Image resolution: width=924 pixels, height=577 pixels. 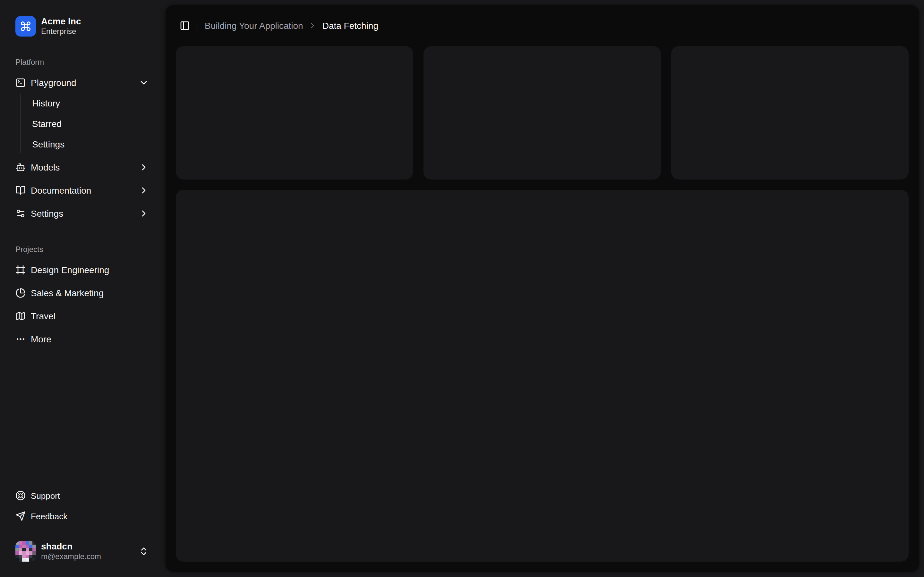 What do you see at coordinates (90, 144) in the screenshot?
I see `sidebar-subitem-settings: Settings` at bounding box center [90, 144].